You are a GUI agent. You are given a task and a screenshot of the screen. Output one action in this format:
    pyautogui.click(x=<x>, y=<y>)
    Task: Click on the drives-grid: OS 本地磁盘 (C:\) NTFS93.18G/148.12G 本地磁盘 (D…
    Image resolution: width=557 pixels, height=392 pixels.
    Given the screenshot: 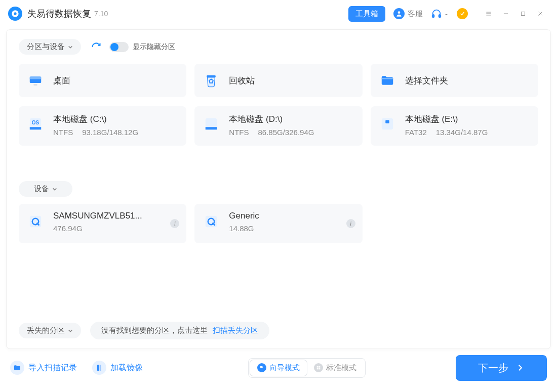 What is the action you would take?
    pyautogui.click(x=278, y=126)
    